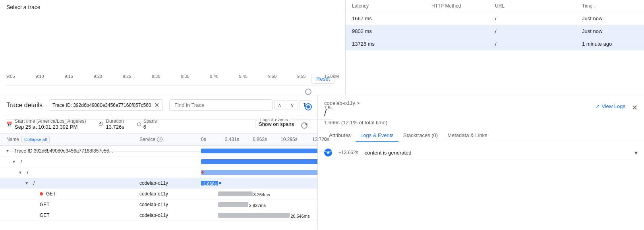 Image resolution: width=644 pixels, height=230 pixels. I want to click on bar-label: 3.264ms, so click(262, 195).